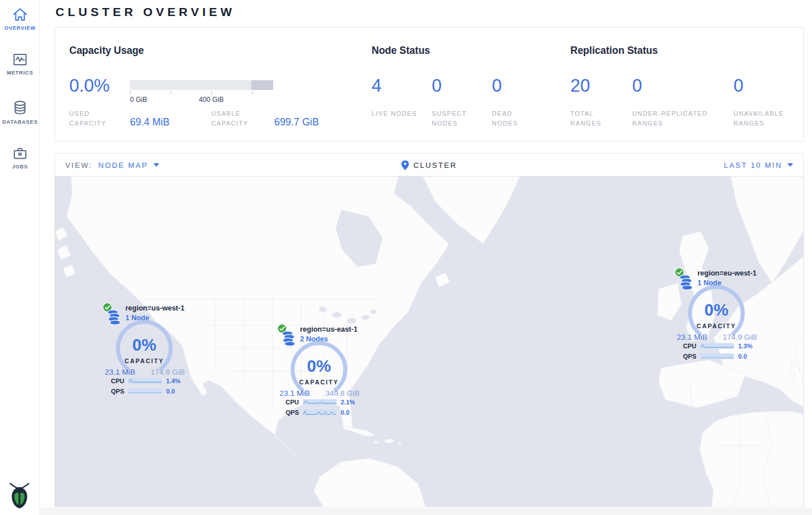  What do you see at coordinates (637, 86) in the screenshot?
I see `stat-under-replicated-ranges: 0 UNDER-REPLICATED RANGES` at bounding box center [637, 86].